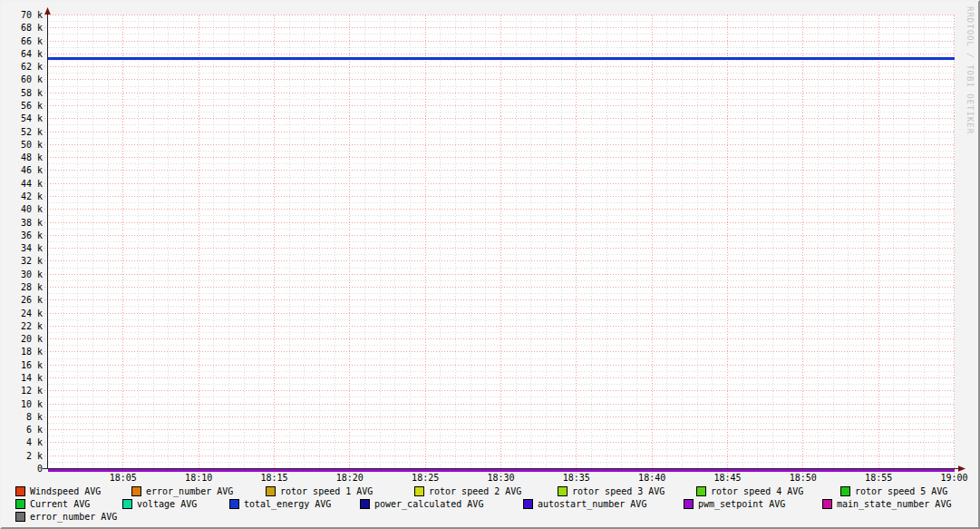 The image size is (980, 529). I want to click on y-tick-label: 56 k, so click(32, 105).